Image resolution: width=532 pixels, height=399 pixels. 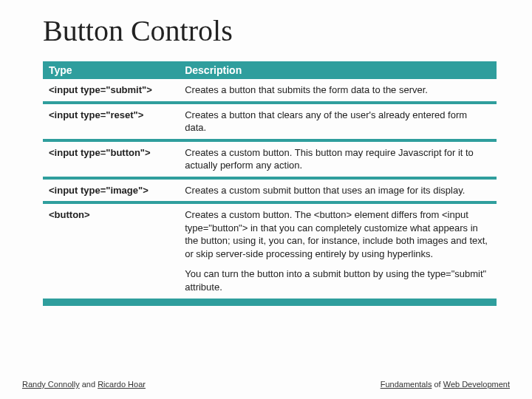 What do you see at coordinates (477, 384) in the screenshot?
I see `book-word-2: Web Development` at bounding box center [477, 384].